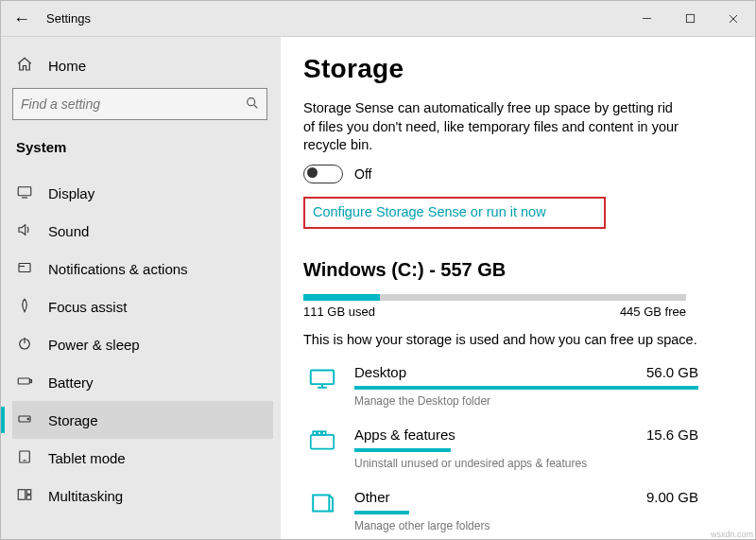 This screenshot has height=540, width=756. What do you see at coordinates (67, 66) in the screenshot?
I see `home-label: Home` at bounding box center [67, 66].